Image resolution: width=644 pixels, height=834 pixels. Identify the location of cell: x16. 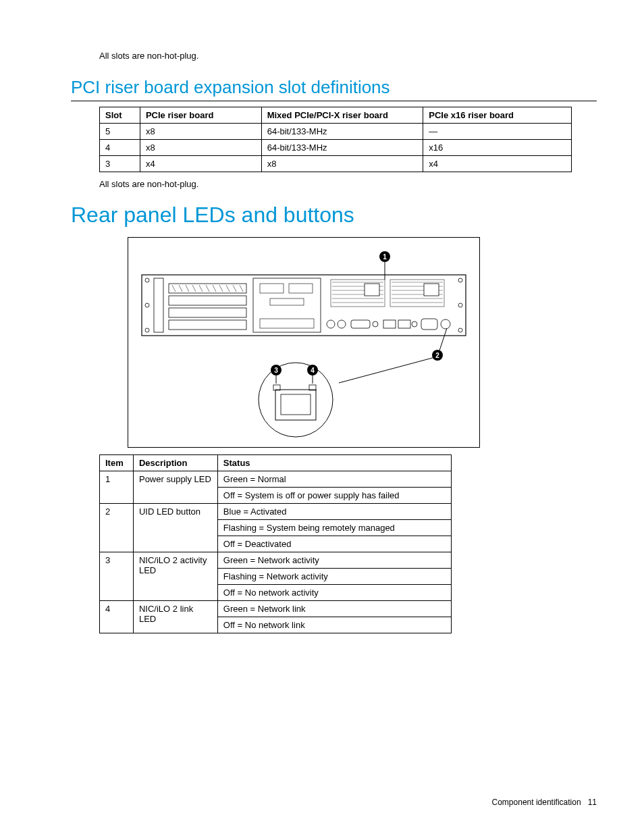
(498, 148).